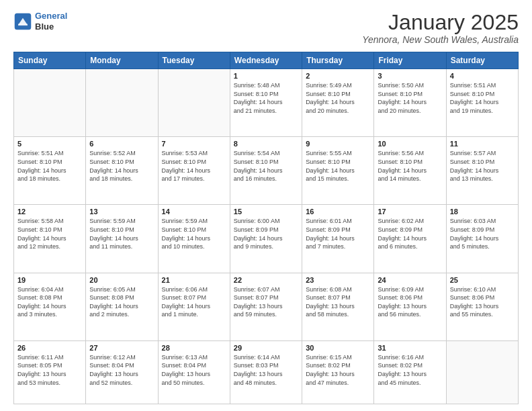  What do you see at coordinates (410, 166) in the screenshot?
I see `cell-daylight-info: Sunrise: 5:56 AM Sunset: 8:10 PM Dayligh…` at bounding box center [410, 166].